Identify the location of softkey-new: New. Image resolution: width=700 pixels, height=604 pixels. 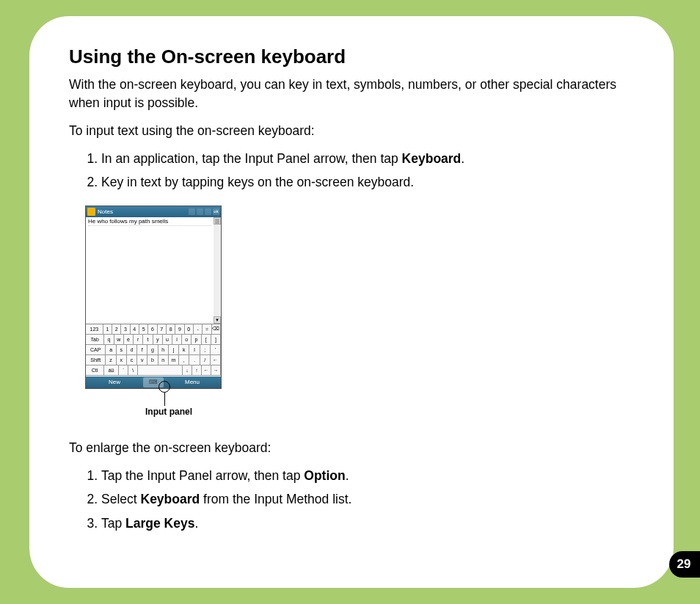
(114, 382).